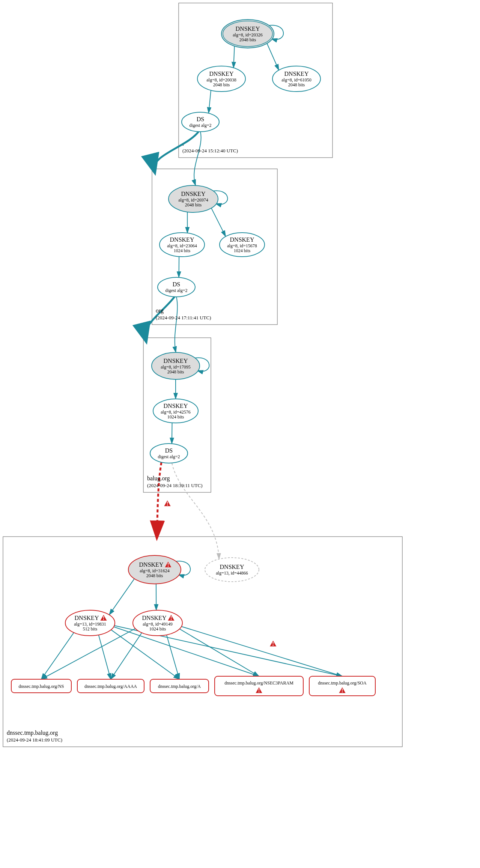 This screenshot has height=868, width=480. Describe the element at coordinates (248, 34) in the screenshot. I see `node-root_ksk: DNSKEYalg=8, id=203262048 bits` at that location.